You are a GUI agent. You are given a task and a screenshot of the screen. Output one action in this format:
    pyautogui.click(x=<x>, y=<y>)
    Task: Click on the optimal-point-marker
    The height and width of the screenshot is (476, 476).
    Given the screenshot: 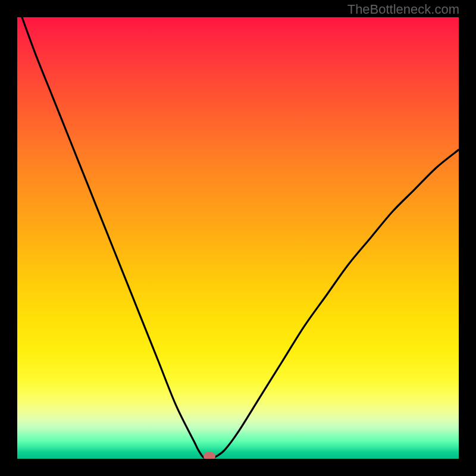 What is the action you would take?
    pyautogui.click(x=209, y=456)
    